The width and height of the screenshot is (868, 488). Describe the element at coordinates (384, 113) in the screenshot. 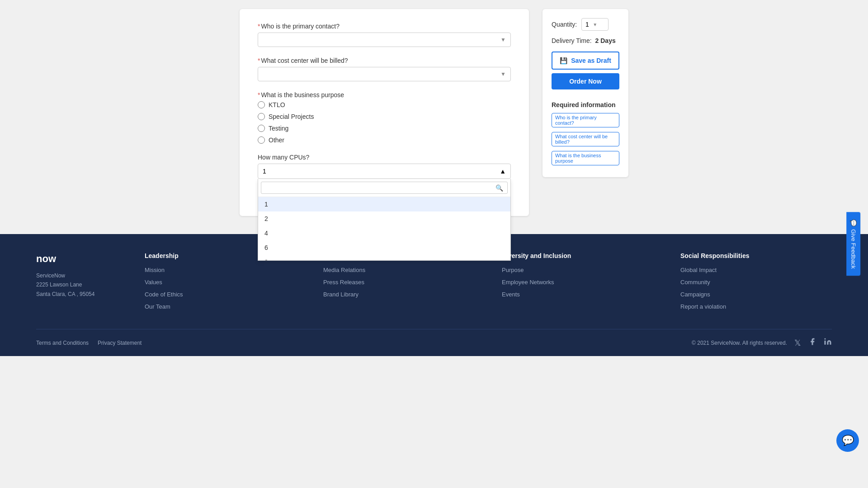

I see `form-container: *Who is the primary contact? ▼ *What cos…` at that location.